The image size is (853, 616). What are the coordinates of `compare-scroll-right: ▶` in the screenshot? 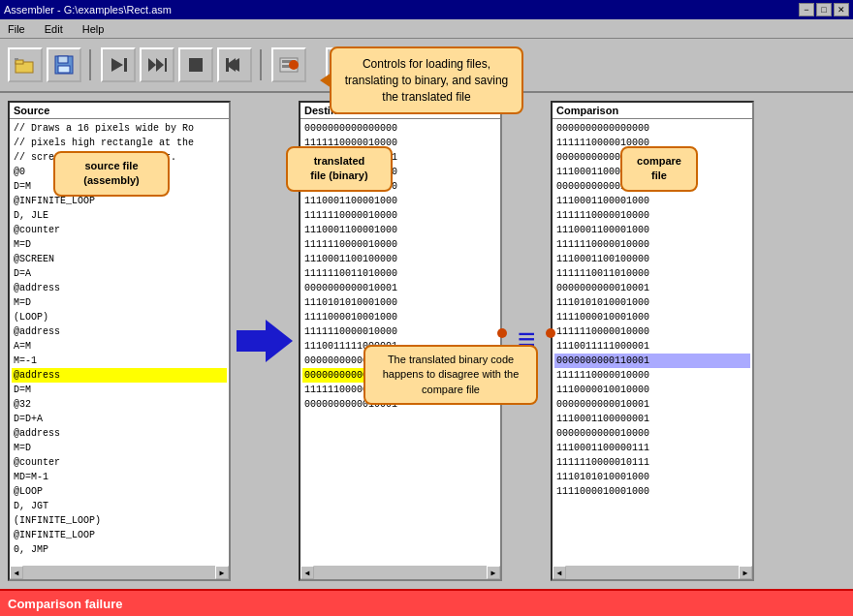 It's located at (745, 572).